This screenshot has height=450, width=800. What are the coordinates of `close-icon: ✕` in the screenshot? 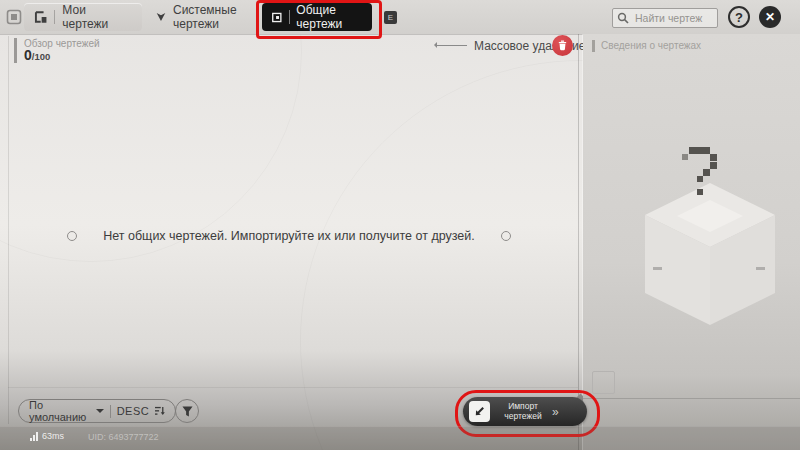 It's located at (770, 17).